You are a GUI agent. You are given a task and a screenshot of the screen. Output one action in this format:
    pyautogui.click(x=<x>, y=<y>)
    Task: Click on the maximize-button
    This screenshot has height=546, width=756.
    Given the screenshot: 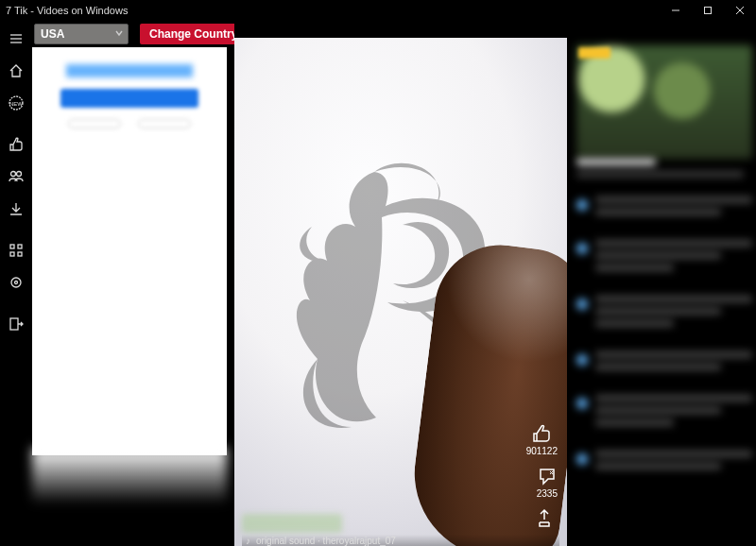 What is the action you would take?
    pyautogui.click(x=708, y=10)
    